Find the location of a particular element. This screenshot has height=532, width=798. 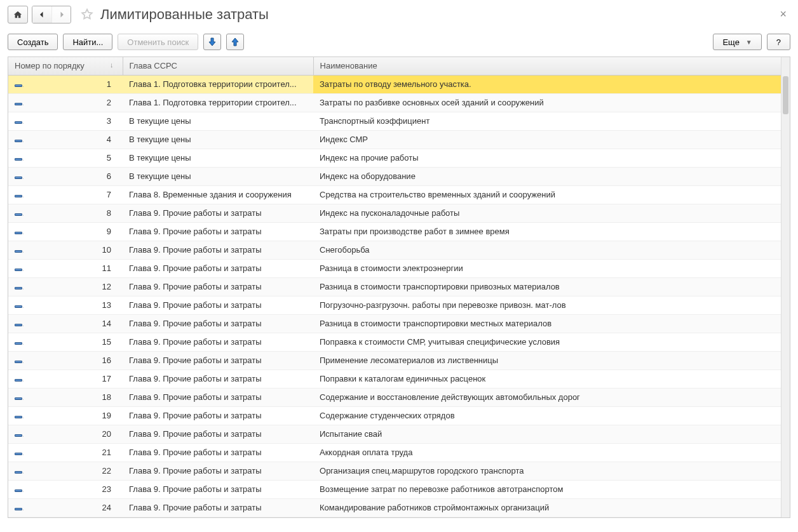

header-bar: Лимитированные затраты × is located at coordinates (399, 14).